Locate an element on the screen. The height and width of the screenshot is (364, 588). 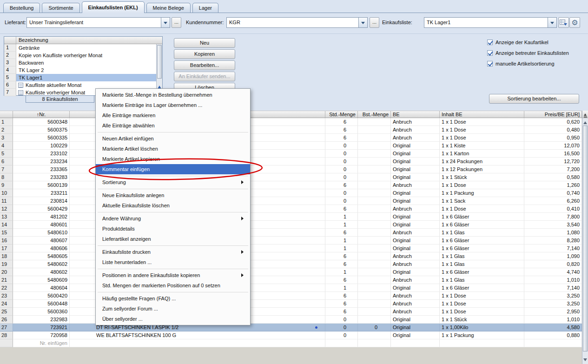
checkbox-anzeige-der-kaufartikel: Anzeige der Kaufartikel is located at coordinates (518, 42).